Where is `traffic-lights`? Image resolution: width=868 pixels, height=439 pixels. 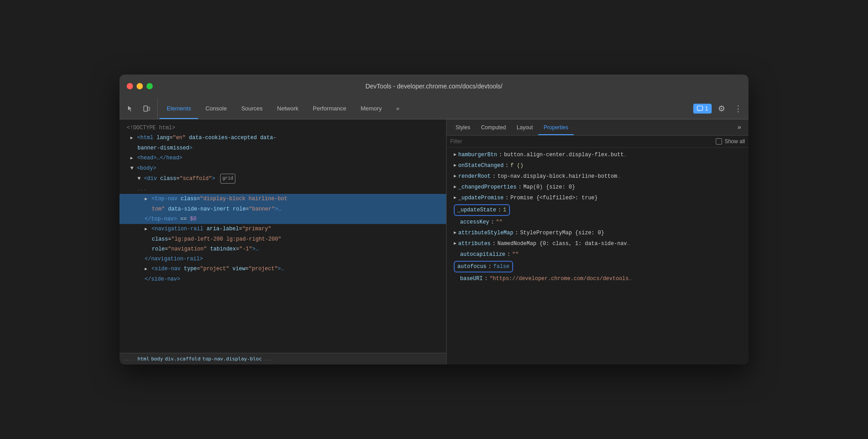
traffic-lights is located at coordinates (140, 86).